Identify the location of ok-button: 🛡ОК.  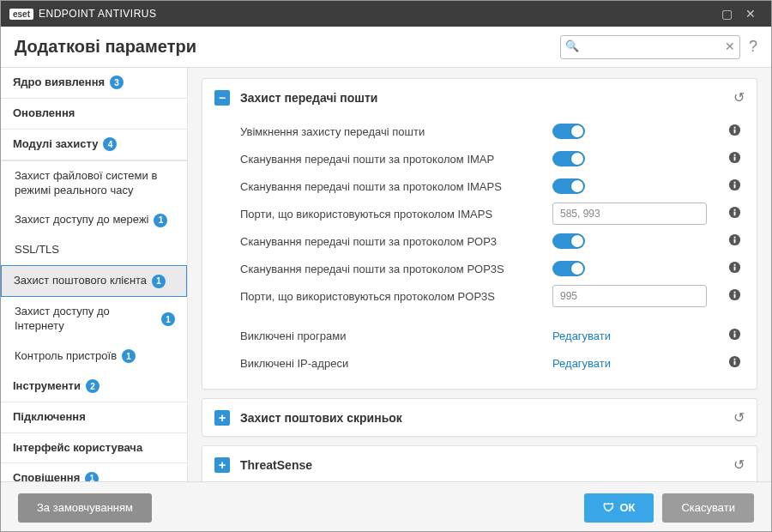
(619, 508).